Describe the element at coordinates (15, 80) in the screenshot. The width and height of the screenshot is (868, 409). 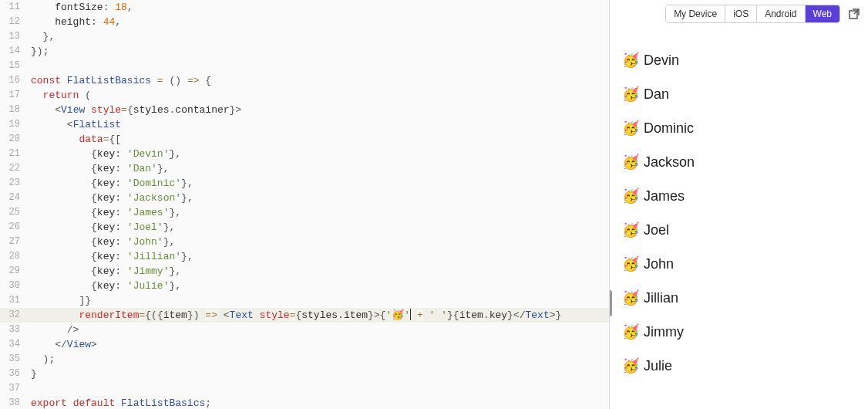
I see `line-number: 16` at that location.